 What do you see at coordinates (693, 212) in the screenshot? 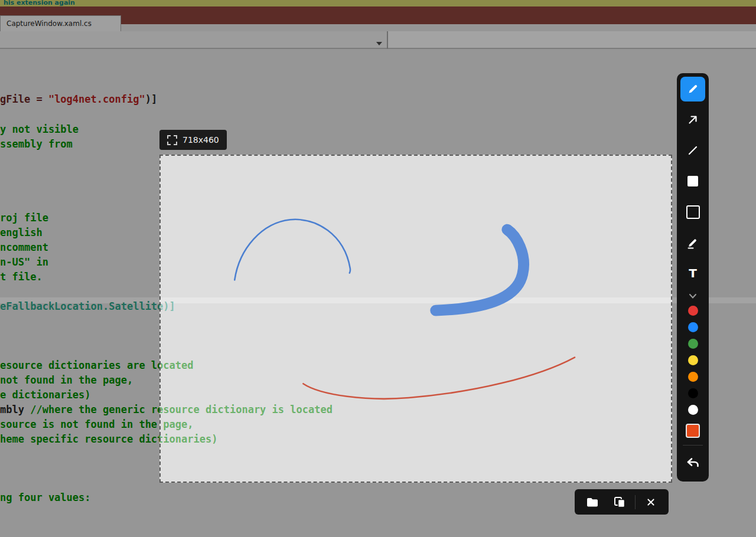
I see `rectangle-outline-icon` at bounding box center [693, 212].